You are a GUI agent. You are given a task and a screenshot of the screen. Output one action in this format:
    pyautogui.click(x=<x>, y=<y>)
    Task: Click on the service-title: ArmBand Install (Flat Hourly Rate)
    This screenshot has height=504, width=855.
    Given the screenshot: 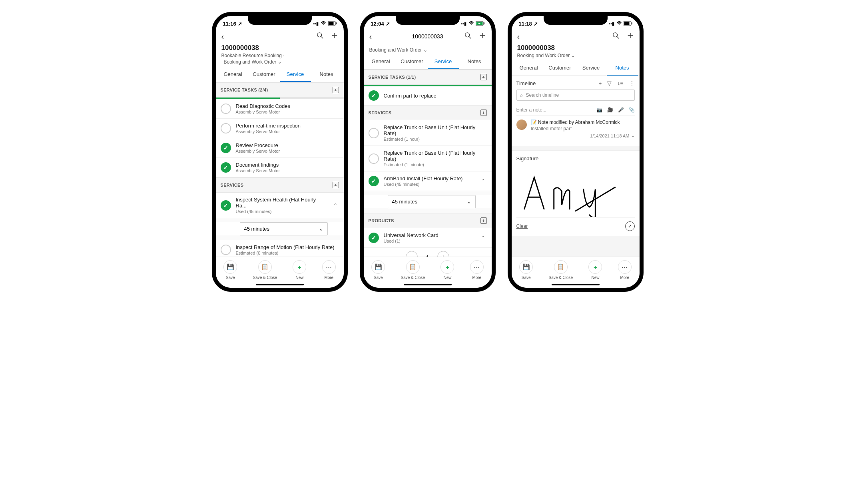 What is the action you would take?
    pyautogui.click(x=429, y=178)
    